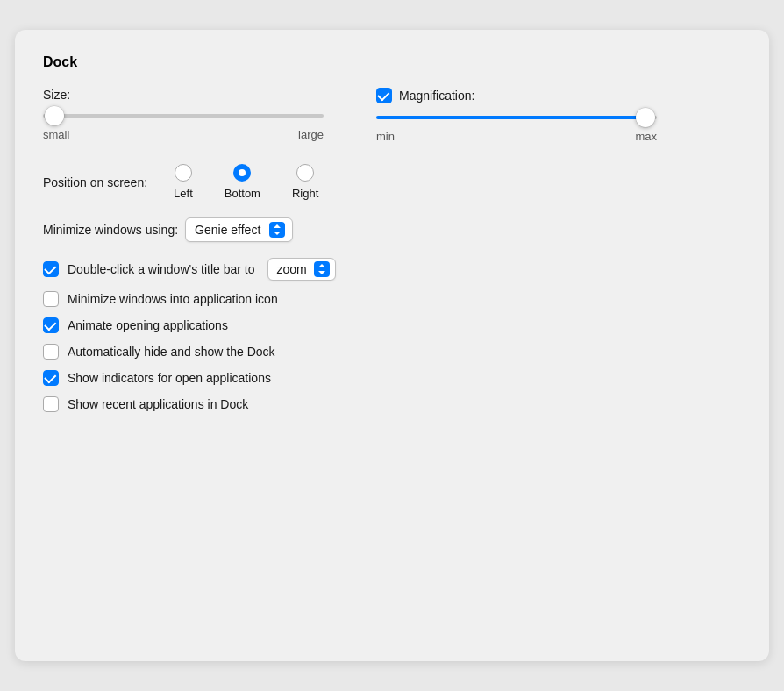 Image resolution: width=784 pixels, height=691 pixels. What do you see at coordinates (242, 182) in the screenshot?
I see `position-option-bottom: Bottom` at bounding box center [242, 182].